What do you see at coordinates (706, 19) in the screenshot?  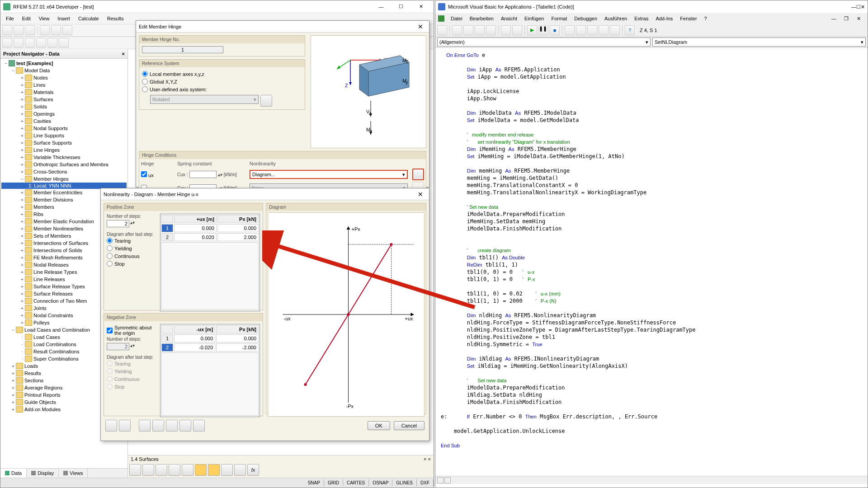 I see `menu-help: ?` at bounding box center [706, 19].